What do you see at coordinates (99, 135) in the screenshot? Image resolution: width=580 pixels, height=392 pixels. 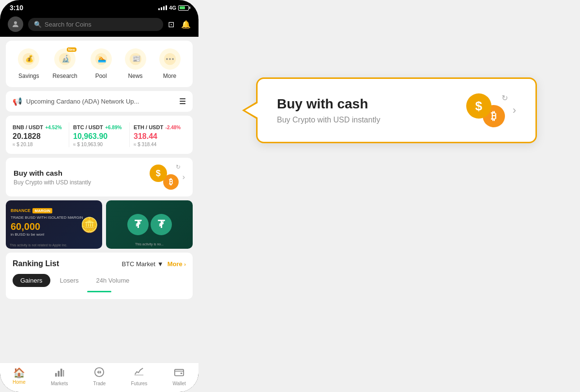 I see `ticker-row: BNB / USDT +4.52% 20.1828 ≈ $ 20.18 BTC …` at bounding box center [99, 135].